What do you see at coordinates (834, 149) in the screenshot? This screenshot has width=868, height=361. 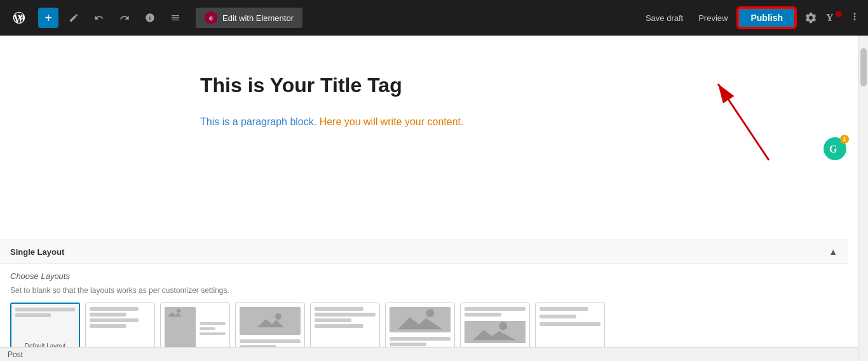 I see `svg-text: G` at bounding box center [834, 149].